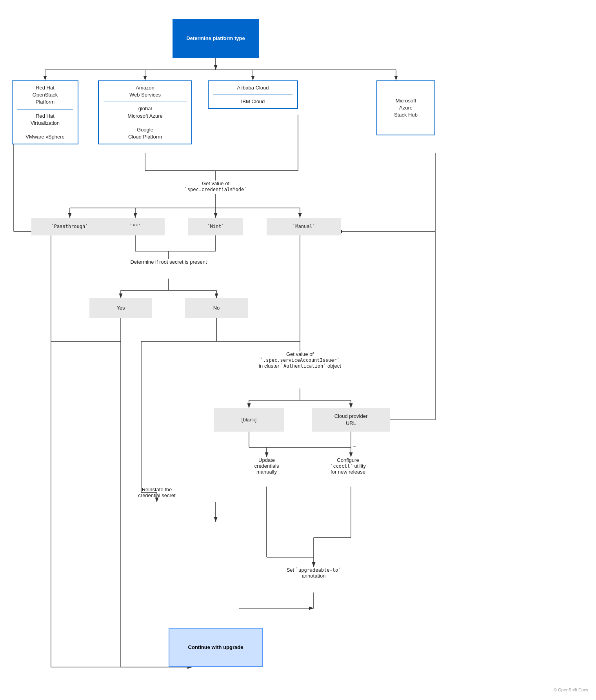 This screenshot has height=700, width=596. Describe the element at coordinates (406, 108) in the screenshot. I see `microsoft-label: MicrosoftAzureStack Hub` at that location.